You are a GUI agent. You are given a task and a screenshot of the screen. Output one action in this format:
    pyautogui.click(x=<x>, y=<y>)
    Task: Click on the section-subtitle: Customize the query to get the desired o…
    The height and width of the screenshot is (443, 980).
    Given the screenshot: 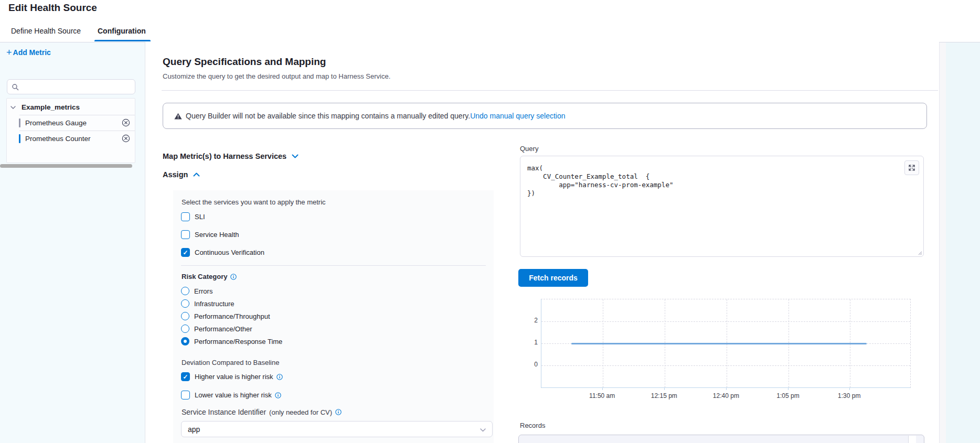 What is the action you would take?
    pyautogui.click(x=276, y=77)
    